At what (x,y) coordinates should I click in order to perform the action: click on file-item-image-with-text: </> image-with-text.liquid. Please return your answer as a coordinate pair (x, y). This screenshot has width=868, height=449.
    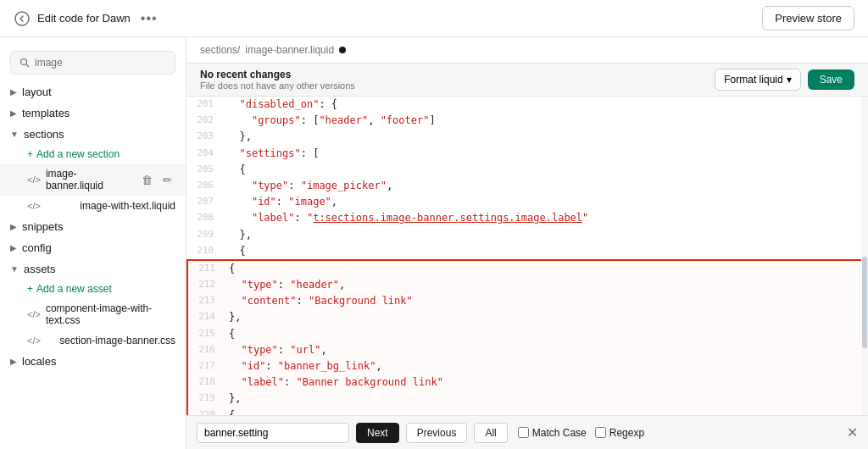
    Looking at the image, I should click on (93, 206).